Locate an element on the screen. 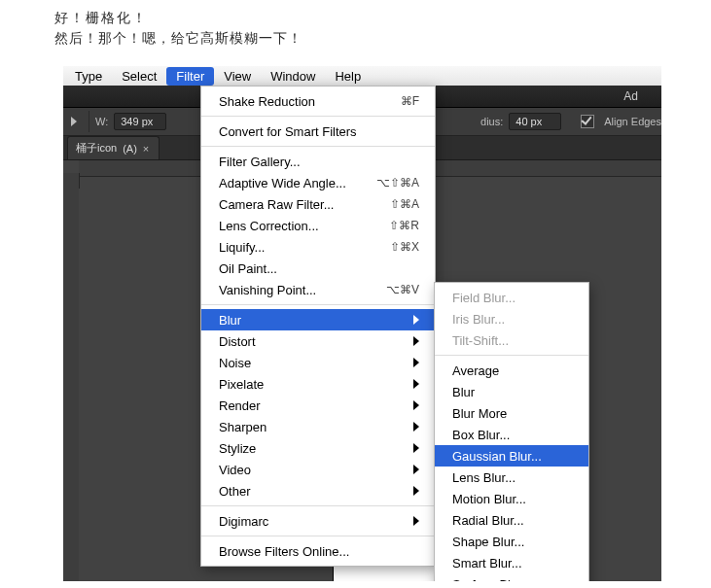  document-tab-title: 桶子icon is located at coordinates (96, 148).